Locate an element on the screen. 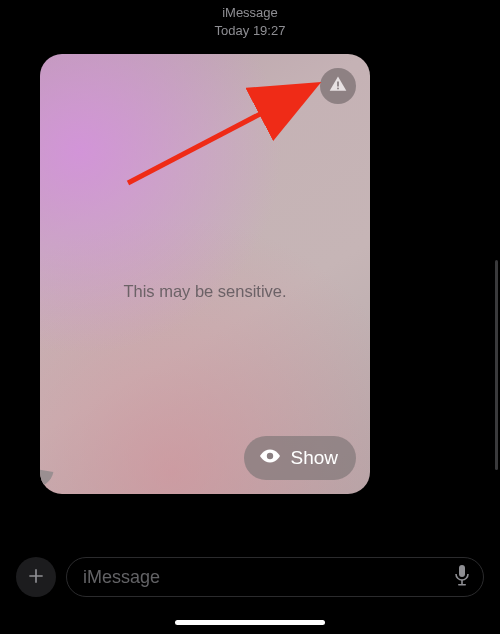 The height and width of the screenshot is (634, 500). message-input: iMessage is located at coordinates (275, 577).